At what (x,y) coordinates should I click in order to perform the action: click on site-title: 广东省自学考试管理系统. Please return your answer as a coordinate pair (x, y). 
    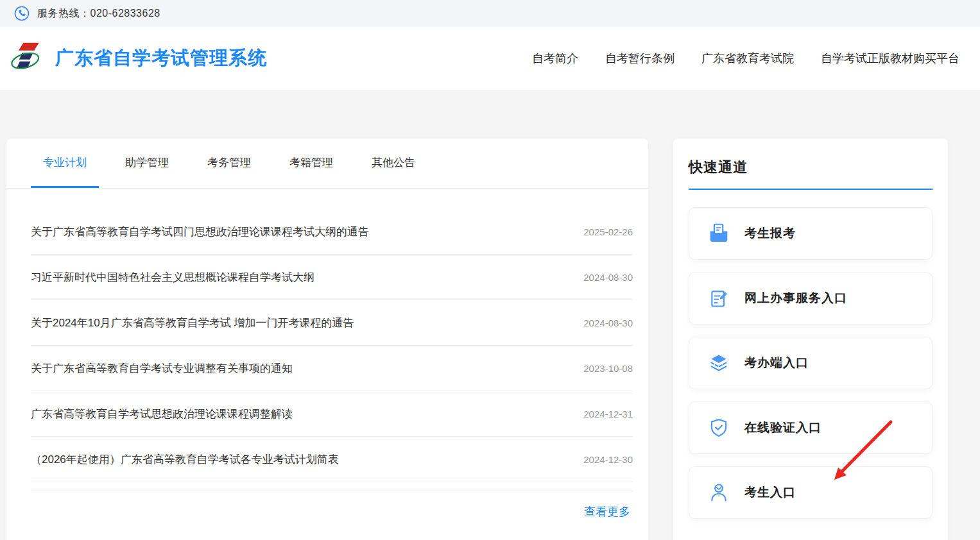
    Looking at the image, I should click on (161, 58).